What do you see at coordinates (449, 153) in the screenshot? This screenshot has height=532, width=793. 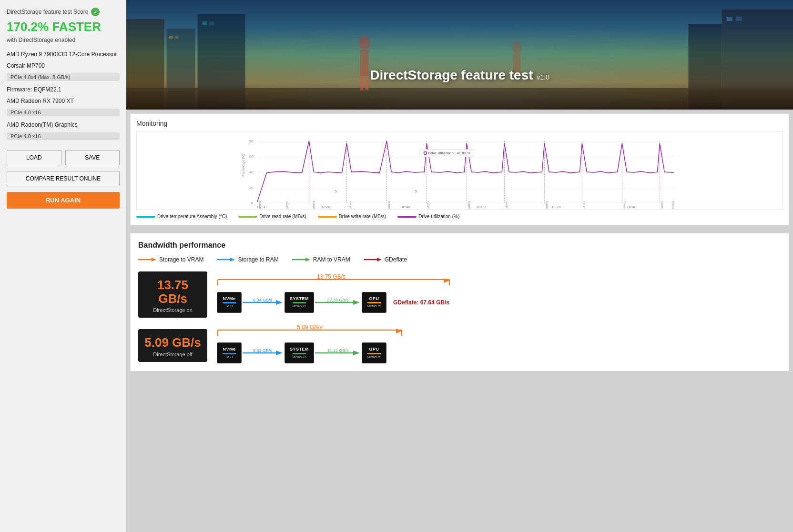 I see `svg-text: Drive utilization : 41.83 %` at bounding box center [449, 153].